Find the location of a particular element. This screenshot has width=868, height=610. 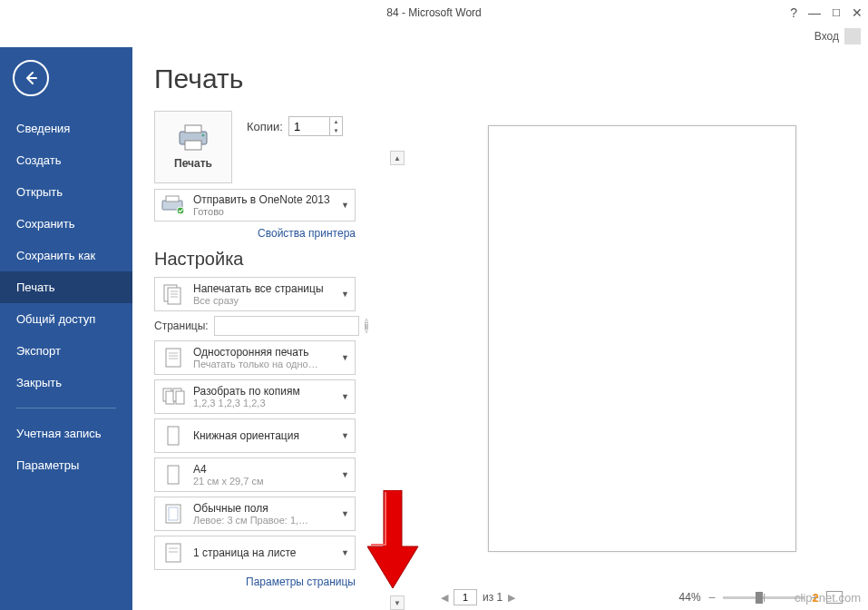

nav-export: Экспорт is located at coordinates (66, 350).